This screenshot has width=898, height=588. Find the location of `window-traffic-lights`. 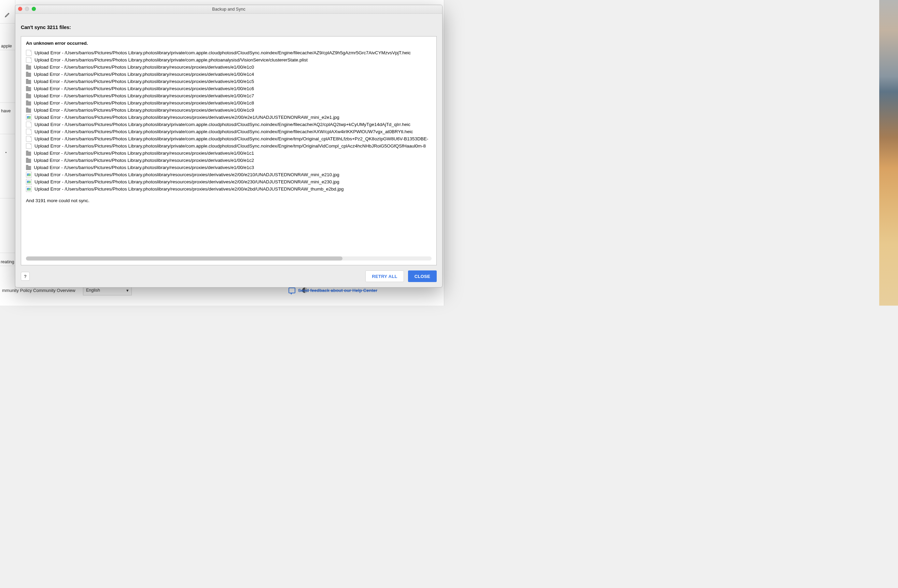

window-traffic-lights is located at coordinates (27, 9).